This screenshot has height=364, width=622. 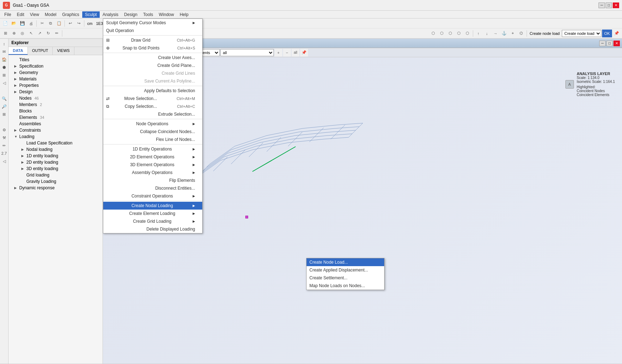 What do you see at coordinates (153, 48) in the screenshot?
I see `menu-snap-grid-points: ⊕ Snap to Grid Points Ctrl+Alt+S` at bounding box center [153, 48].